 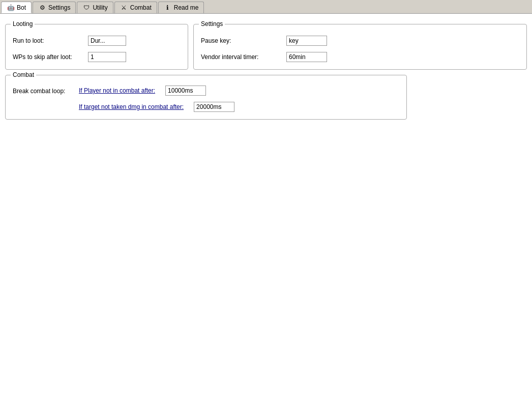 What do you see at coordinates (107, 41) in the screenshot?
I see `run-to-loot-input` at bounding box center [107, 41].